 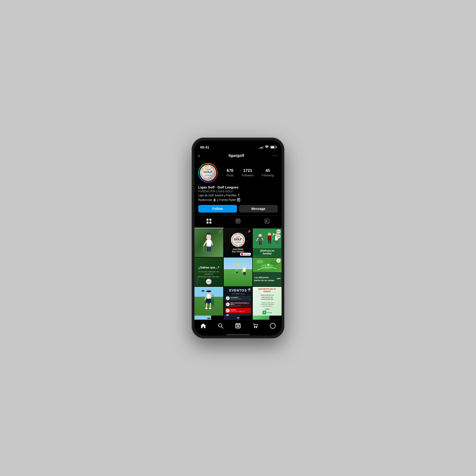 I want to click on bottom-nav-home, so click(x=203, y=326).